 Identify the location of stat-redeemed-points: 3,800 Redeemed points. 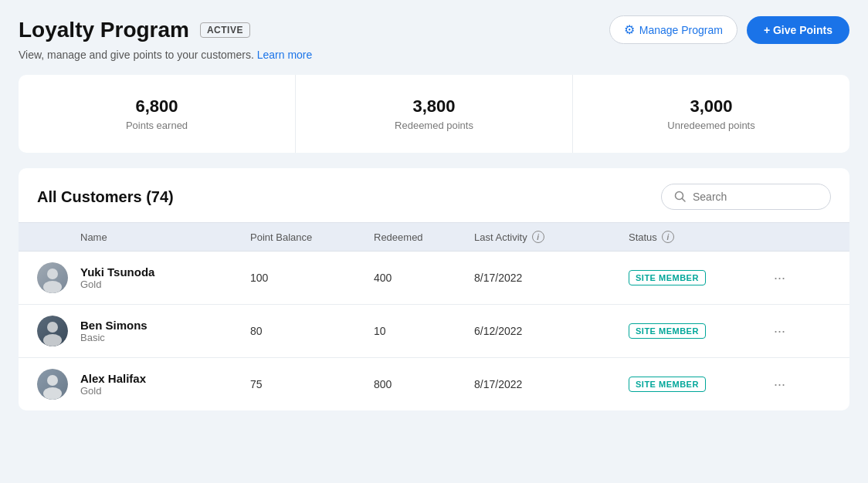
(434, 114).